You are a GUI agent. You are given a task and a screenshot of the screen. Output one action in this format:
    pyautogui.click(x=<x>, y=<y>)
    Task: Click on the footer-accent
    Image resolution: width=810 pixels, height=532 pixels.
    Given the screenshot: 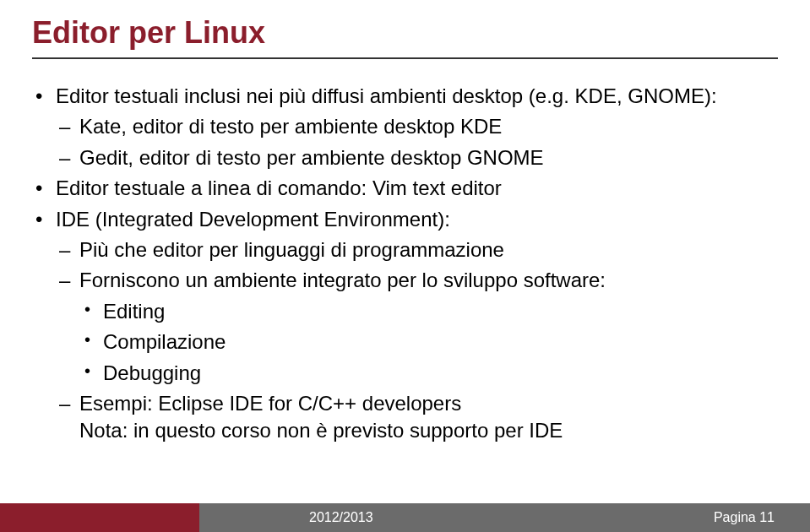 What is the action you would take?
    pyautogui.click(x=100, y=518)
    